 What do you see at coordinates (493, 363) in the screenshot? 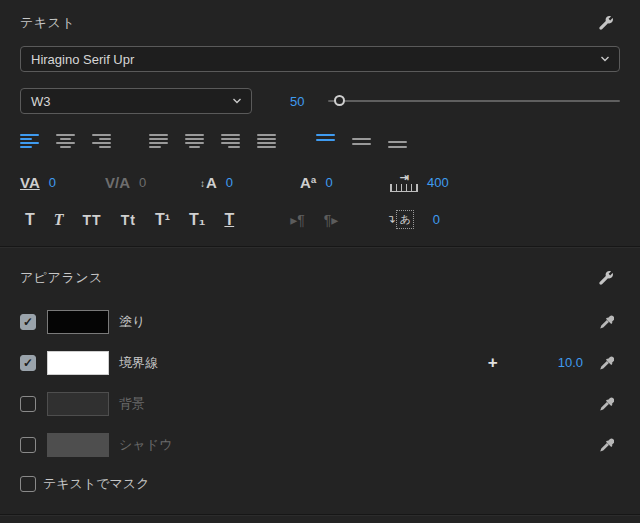
I see `add-stroke-icon: +` at bounding box center [493, 363].